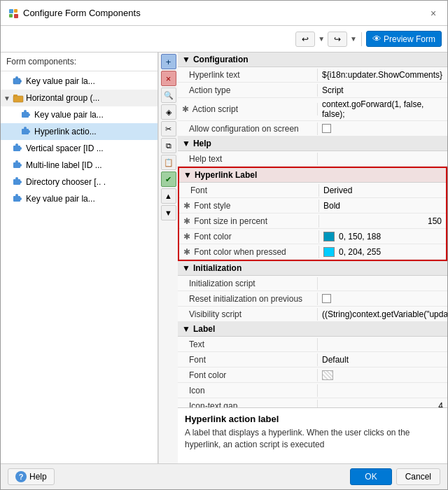  I want to click on prop-value-font-color: 0, 150, 188, so click(382, 237).